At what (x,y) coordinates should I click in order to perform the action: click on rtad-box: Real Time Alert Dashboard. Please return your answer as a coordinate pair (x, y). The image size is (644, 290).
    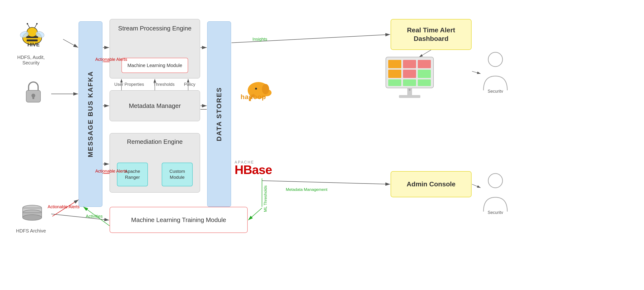
    Looking at the image, I should click on (431, 34).